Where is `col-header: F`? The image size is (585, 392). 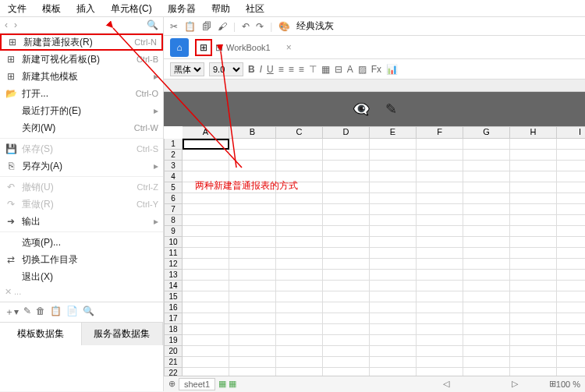 col-header: F is located at coordinates (440, 132).